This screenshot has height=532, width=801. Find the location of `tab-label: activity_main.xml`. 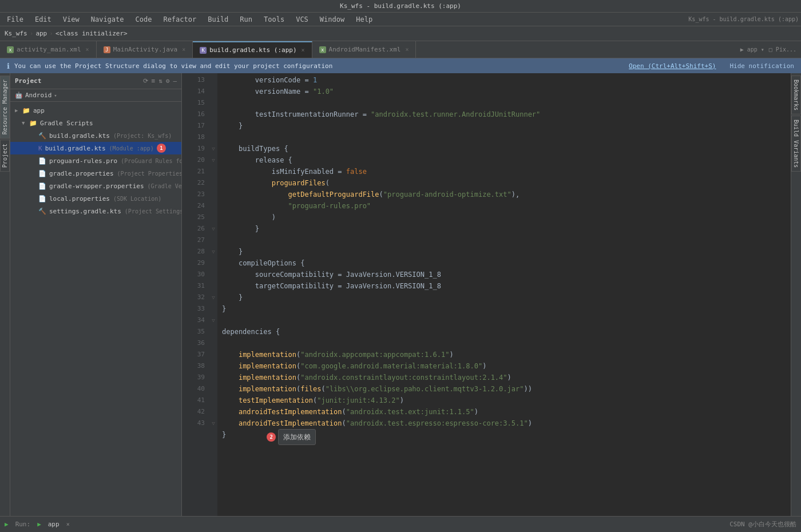

tab-label: activity_main.xml is located at coordinates (49, 49).